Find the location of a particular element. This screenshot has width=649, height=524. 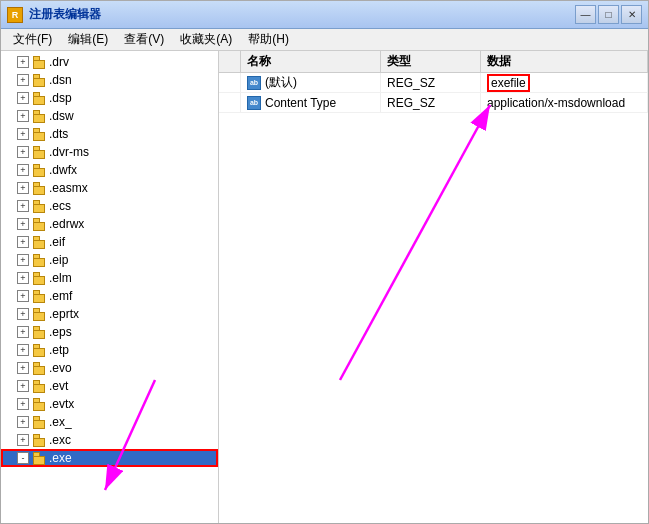

tree-item: +.exc is located at coordinates (110, 440).